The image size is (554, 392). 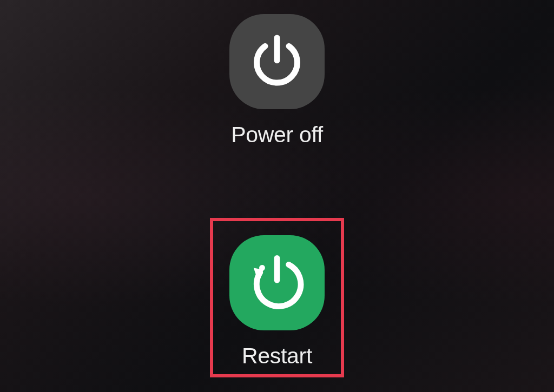 What do you see at coordinates (277, 283) in the screenshot?
I see `restart-icon` at bounding box center [277, 283].